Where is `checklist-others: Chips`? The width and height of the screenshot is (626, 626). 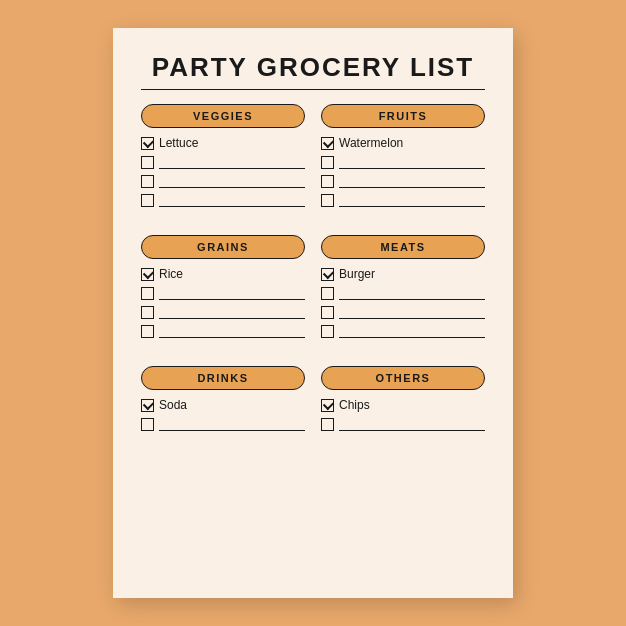
checklist-others: Chips is located at coordinates (403, 414).